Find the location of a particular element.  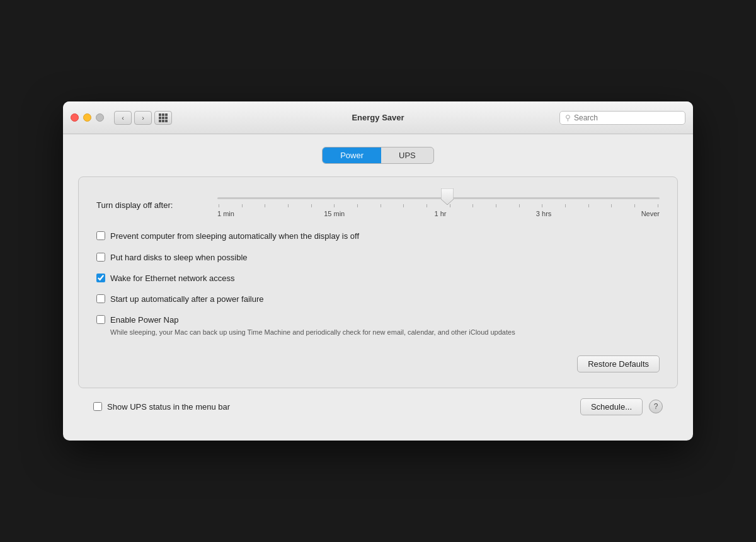

wake-ethernet-checkbox is located at coordinates (101, 278).